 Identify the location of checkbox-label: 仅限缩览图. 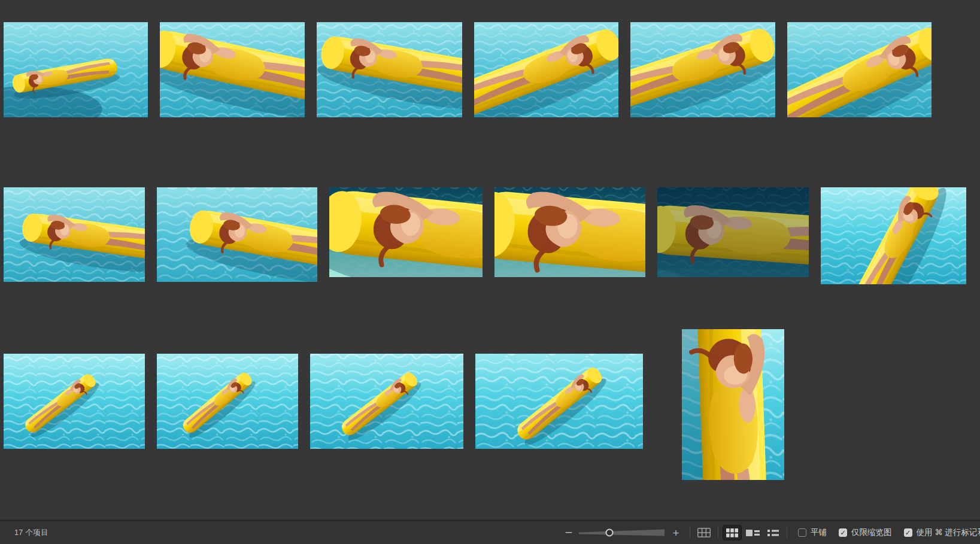
(872, 533).